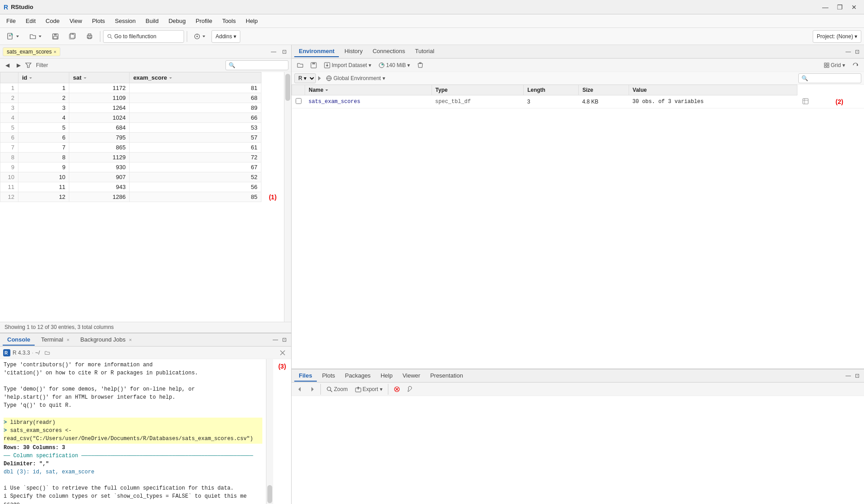 Image resolution: width=864 pixels, height=504 pixels. Describe the element at coordinates (257, 65) in the screenshot. I see `data-search-input` at that location.